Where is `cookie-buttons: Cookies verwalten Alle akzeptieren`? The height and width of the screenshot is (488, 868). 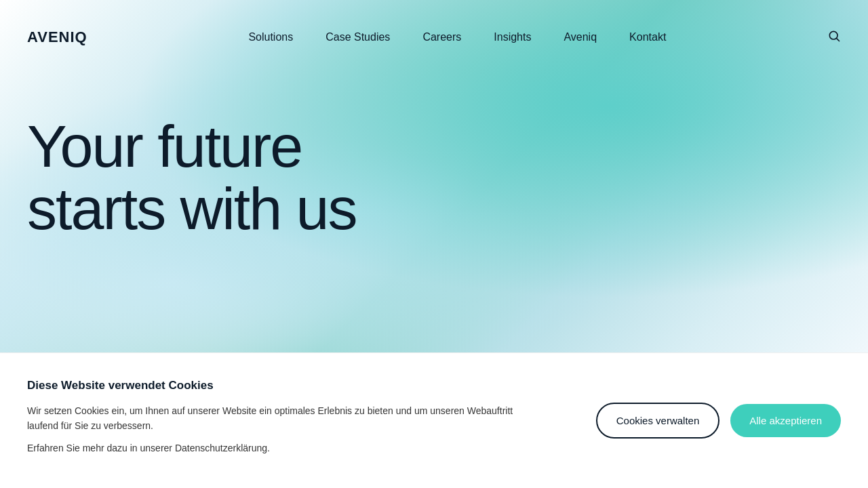 cookie-buttons: Cookies verwalten Alle akzeptieren is located at coordinates (719, 420).